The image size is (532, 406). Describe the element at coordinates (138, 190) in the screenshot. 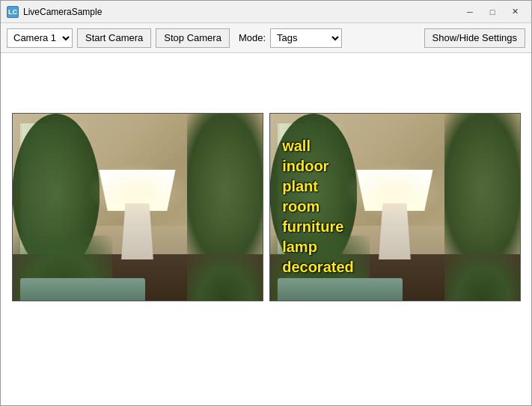

I see `lamp-glow` at that location.